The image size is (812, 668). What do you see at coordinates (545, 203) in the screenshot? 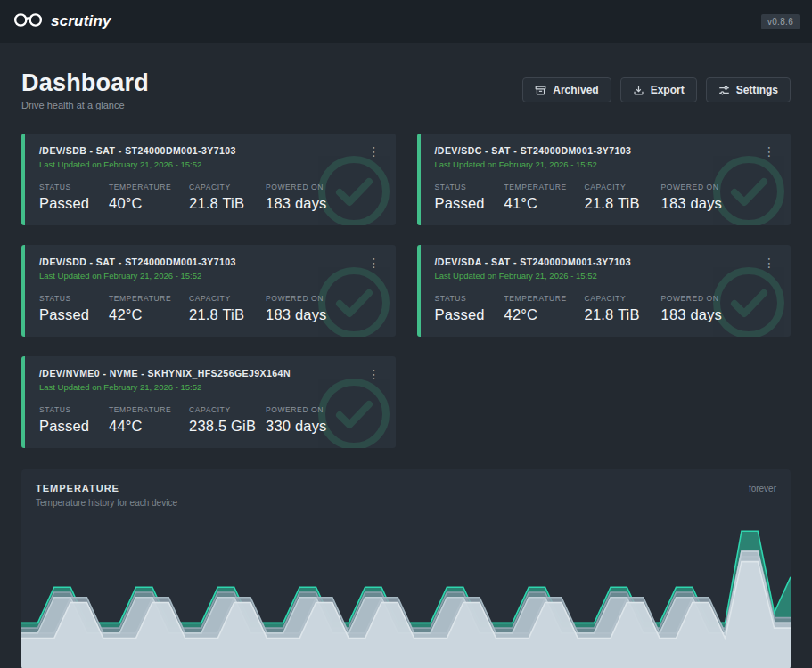
I see `temperature-value: 41°C` at bounding box center [545, 203].